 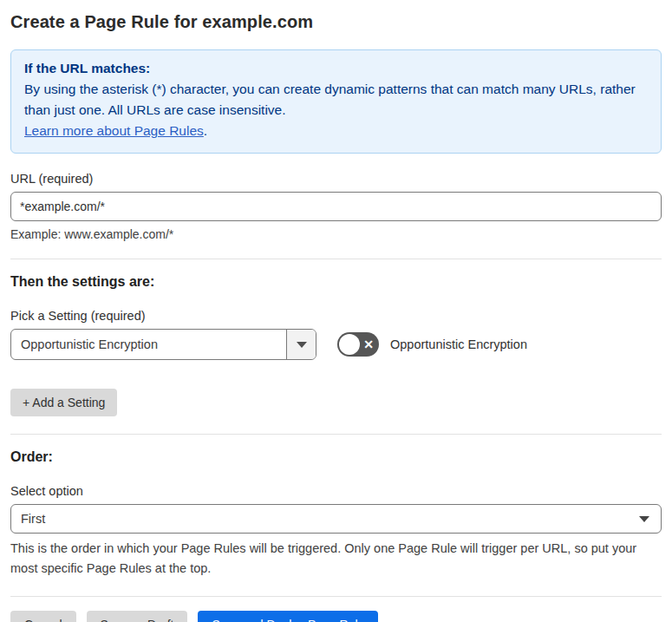 I want to click on link-suffix: ., so click(x=206, y=130).